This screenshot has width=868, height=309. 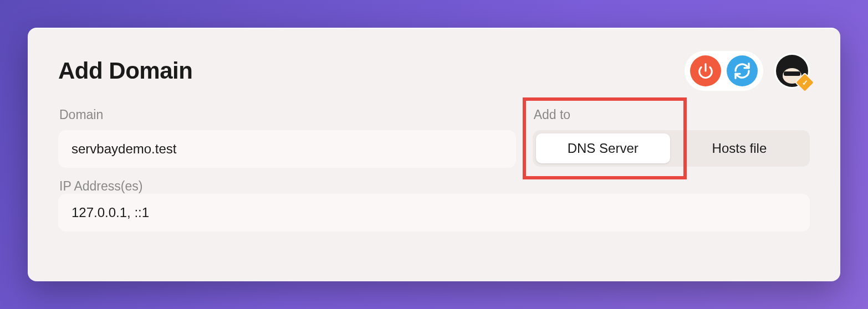 What do you see at coordinates (742, 71) in the screenshot?
I see `refresh-button` at bounding box center [742, 71].